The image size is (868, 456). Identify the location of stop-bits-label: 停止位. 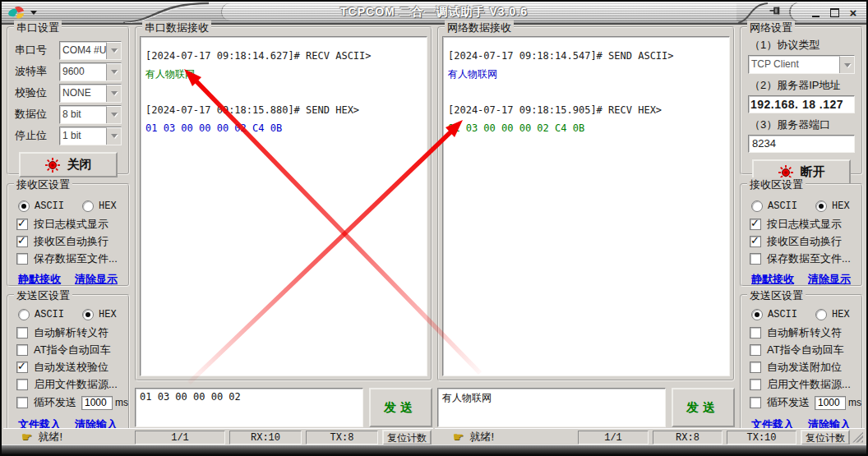
(37, 136).